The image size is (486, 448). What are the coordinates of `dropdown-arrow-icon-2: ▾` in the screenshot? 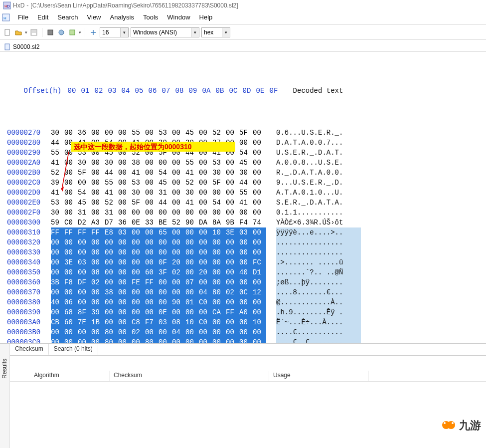 It's located at (80, 32).